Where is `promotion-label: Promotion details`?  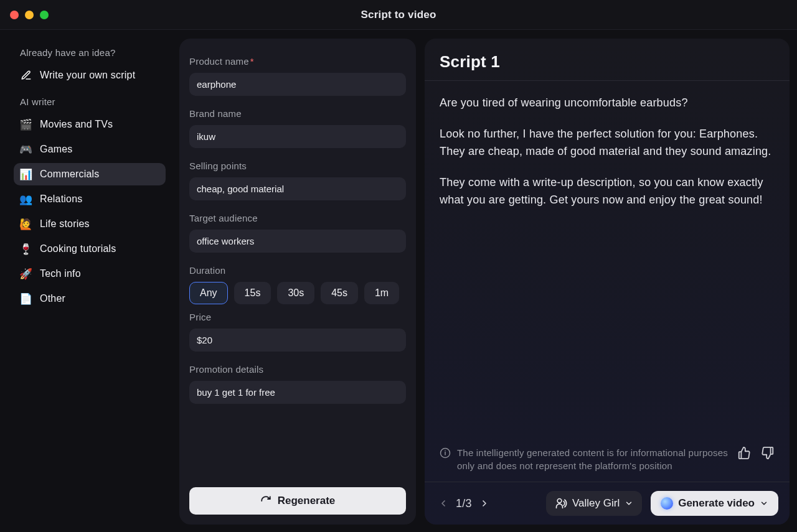
promotion-label: Promotion details is located at coordinates (298, 370).